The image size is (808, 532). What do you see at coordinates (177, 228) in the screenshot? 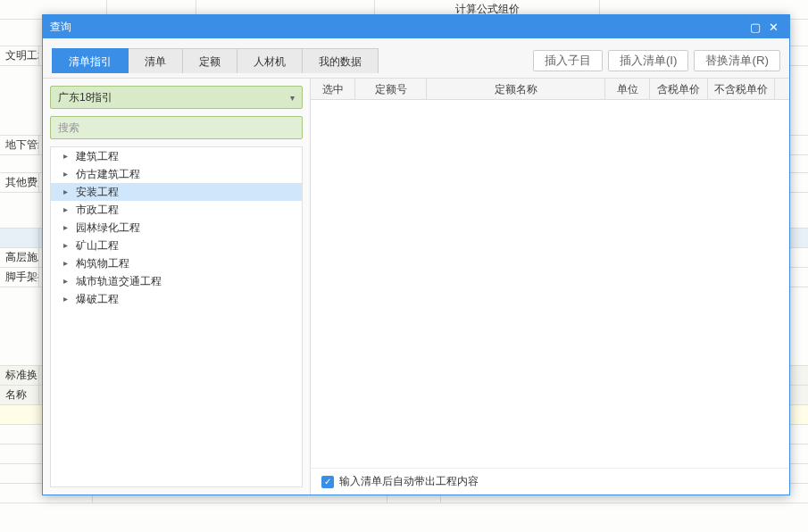
I see `tree-item: ▸园林绿化工程` at bounding box center [177, 228].